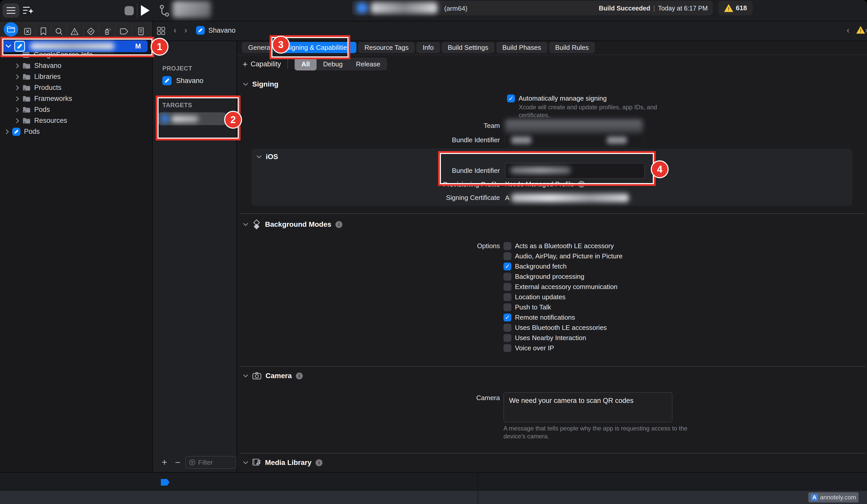 The image size is (867, 504). What do you see at coordinates (288, 463) in the screenshot?
I see `media-library-title: Media Library` at bounding box center [288, 463].